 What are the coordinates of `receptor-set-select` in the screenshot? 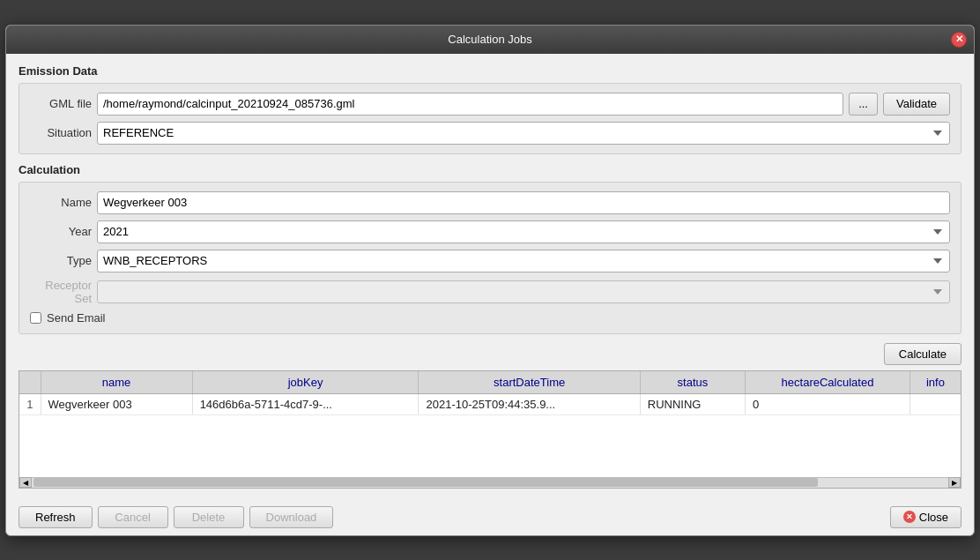 It's located at (523, 292).